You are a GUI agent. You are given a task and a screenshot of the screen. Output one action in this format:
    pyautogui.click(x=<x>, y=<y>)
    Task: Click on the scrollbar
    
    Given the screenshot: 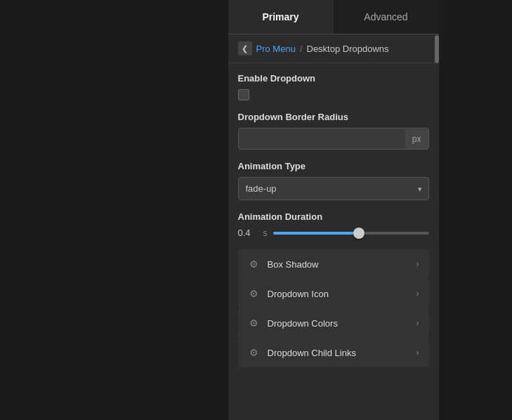 What is the action you would take?
    pyautogui.click(x=437, y=49)
    